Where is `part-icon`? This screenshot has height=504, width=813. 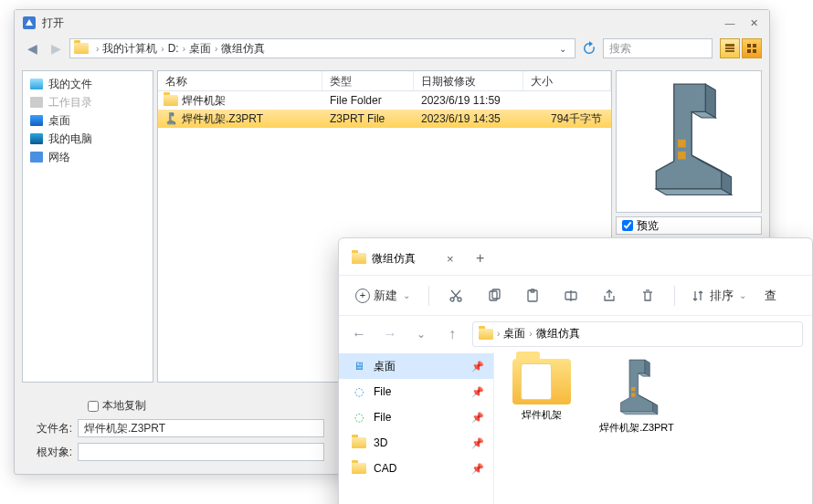 part-icon is located at coordinates (171, 119).